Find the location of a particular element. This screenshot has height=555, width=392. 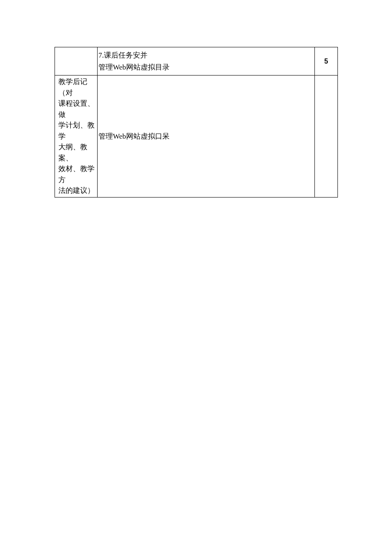

notes-label-line5: 效材、教学方 is located at coordinates (77, 174).